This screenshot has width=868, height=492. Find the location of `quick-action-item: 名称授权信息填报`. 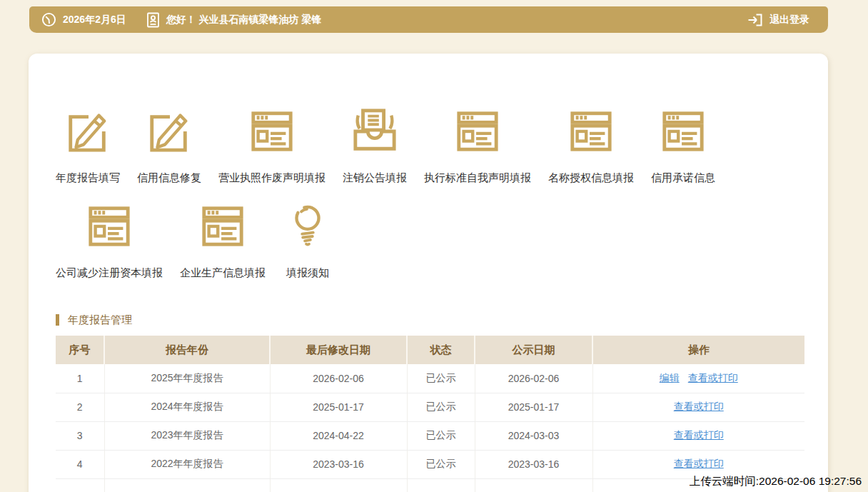

quick-action-item: 名称授权信息填报 is located at coordinates (591, 144).